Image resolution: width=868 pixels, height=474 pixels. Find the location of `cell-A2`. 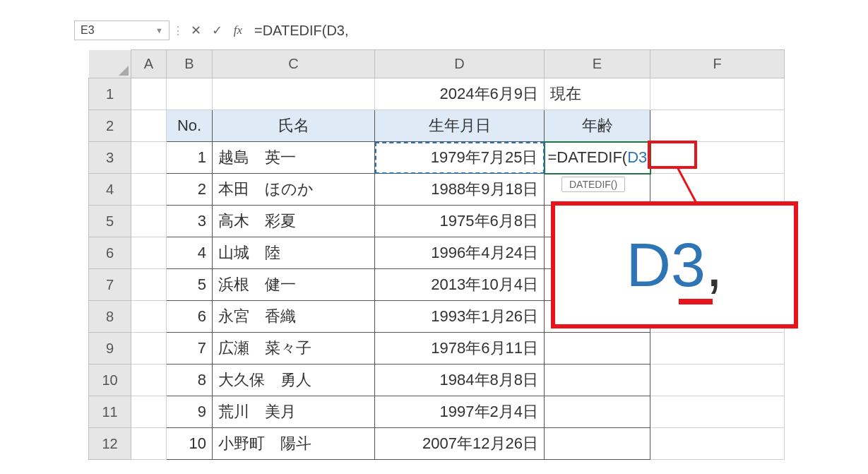

cell-A2 is located at coordinates (149, 126).